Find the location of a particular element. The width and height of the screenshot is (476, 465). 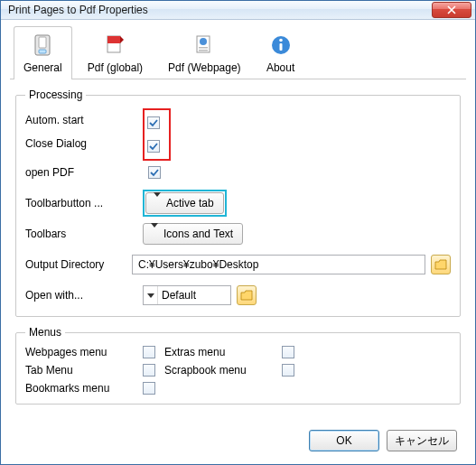

tab-about: About is located at coordinates (281, 52).